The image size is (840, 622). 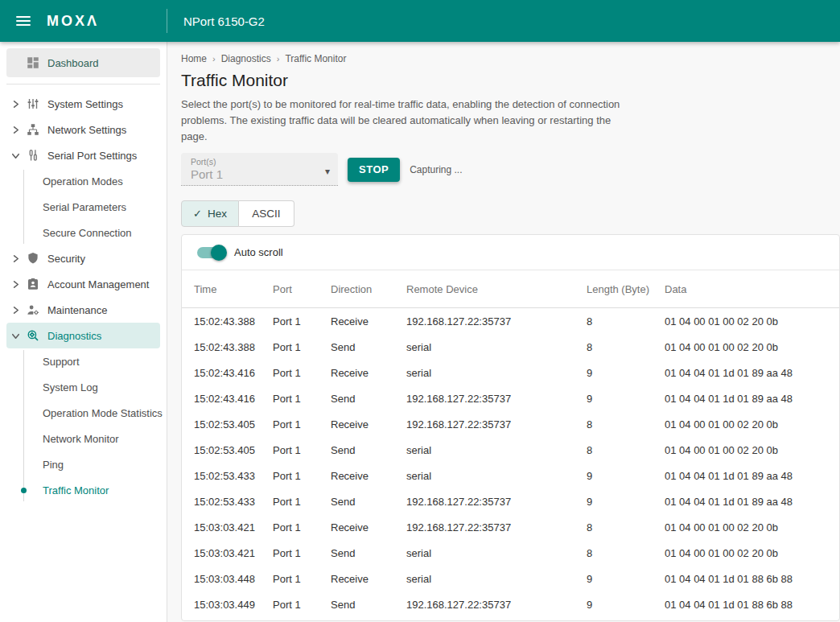 I want to click on serial-port-settings-icon, so click(x=33, y=155).